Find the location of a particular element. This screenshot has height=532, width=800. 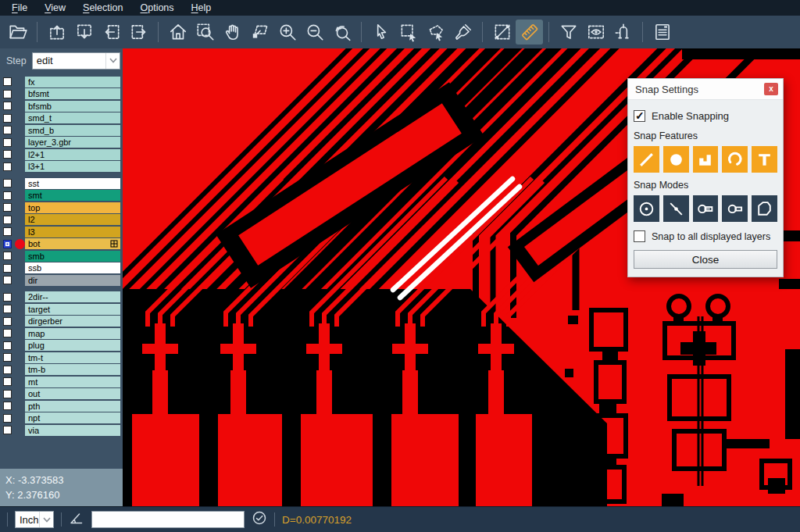

snap-feature-text-button is located at coordinates (764, 159).